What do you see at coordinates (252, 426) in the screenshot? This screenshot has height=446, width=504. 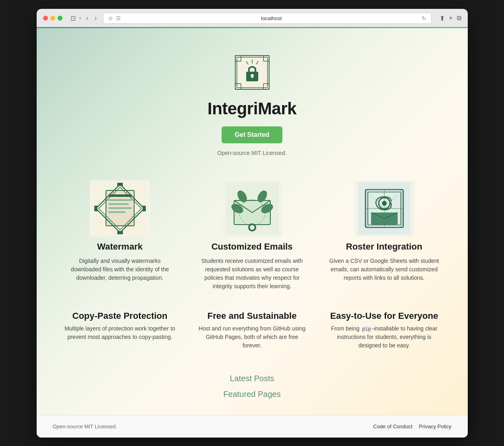 I see `footer: Open-source MIT Licensed. Code of Conduc…` at bounding box center [252, 426].